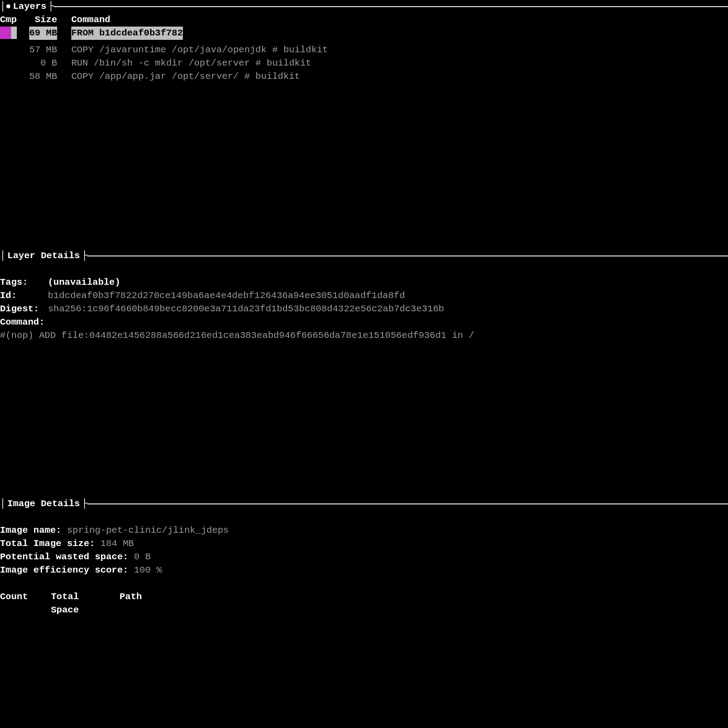 The height and width of the screenshot is (728, 728). Describe the element at coordinates (43, 77) in the screenshot. I see `size-cell: 58 MB` at that location.